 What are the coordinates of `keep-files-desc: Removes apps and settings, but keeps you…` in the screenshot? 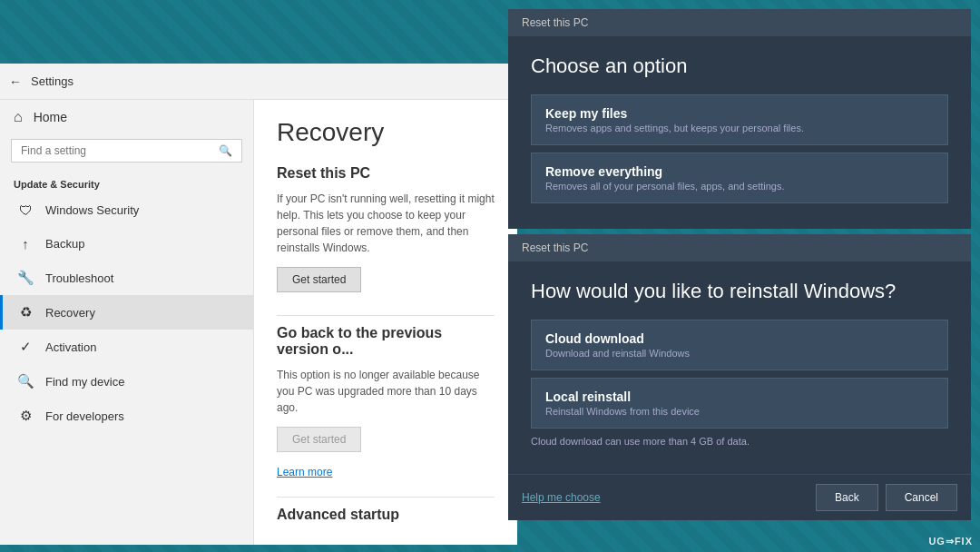 It's located at (740, 128).